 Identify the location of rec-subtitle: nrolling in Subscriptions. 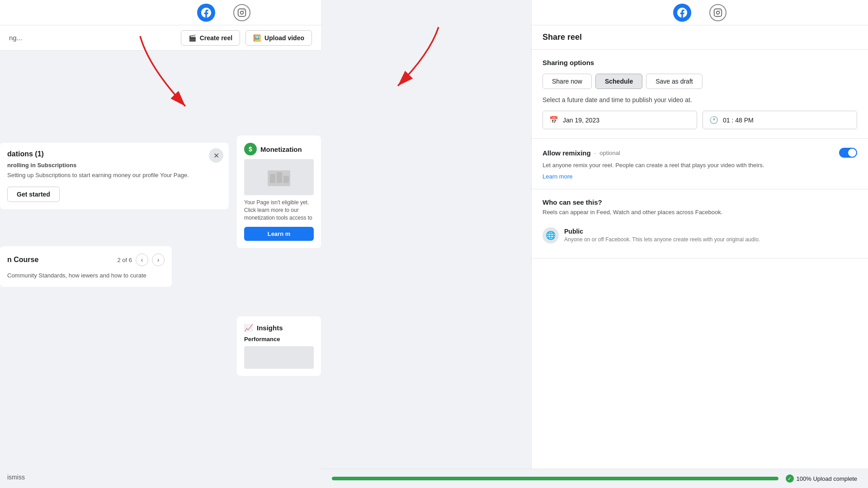
(114, 165).